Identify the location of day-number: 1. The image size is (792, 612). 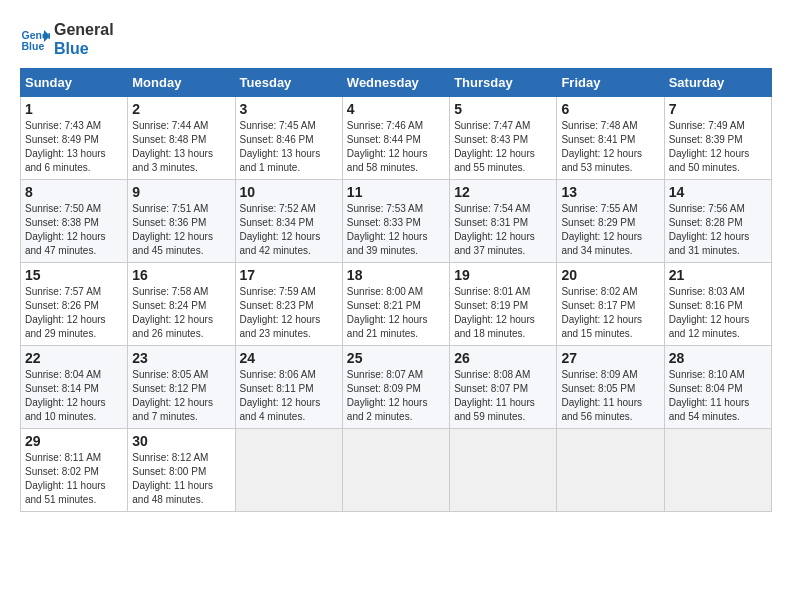
(74, 109).